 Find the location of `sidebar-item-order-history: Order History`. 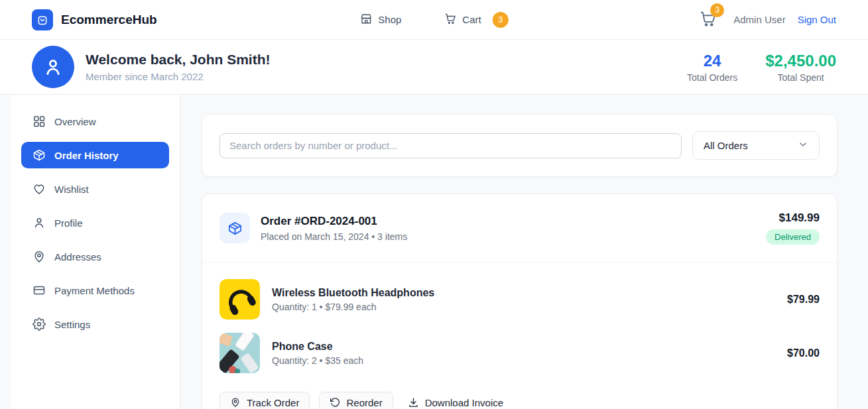

sidebar-item-order-history: Order History is located at coordinates (95, 155).